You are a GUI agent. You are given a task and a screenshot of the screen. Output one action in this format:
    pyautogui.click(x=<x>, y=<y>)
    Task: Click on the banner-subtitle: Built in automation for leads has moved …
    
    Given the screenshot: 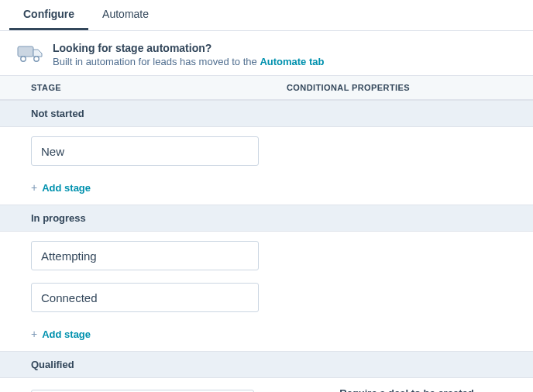 What is the action you would take?
    pyautogui.click(x=188, y=62)
    